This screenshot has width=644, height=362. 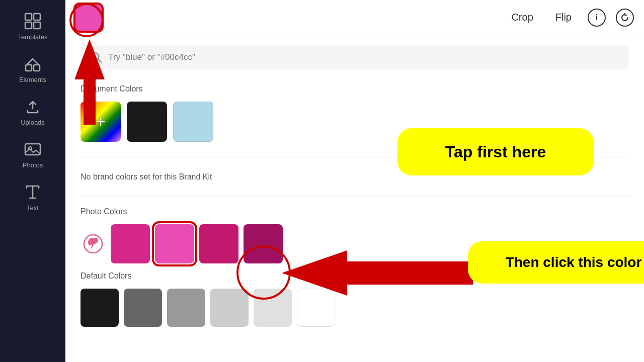 What do you see at coordinates (33, 192) in the screenshot?
I see `text-icon` at bounding box center [33, 192].